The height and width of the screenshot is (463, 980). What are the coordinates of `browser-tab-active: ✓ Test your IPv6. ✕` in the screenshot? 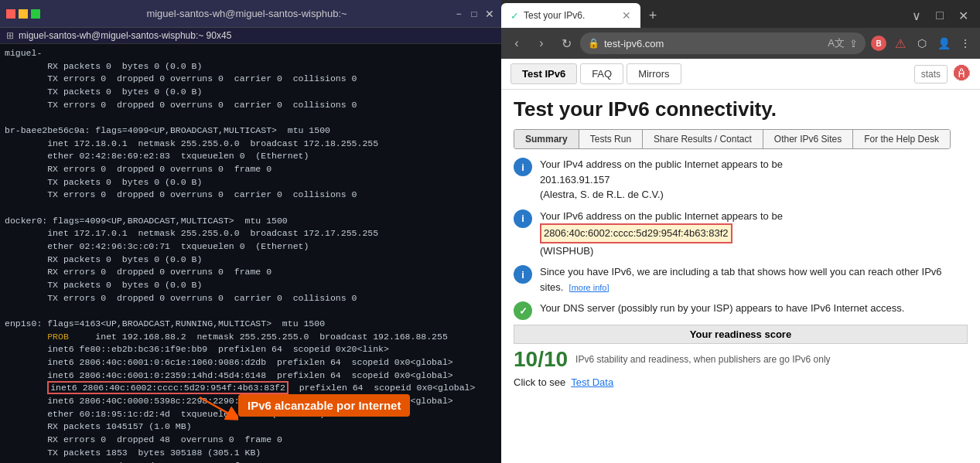 It's located at (571, 15).